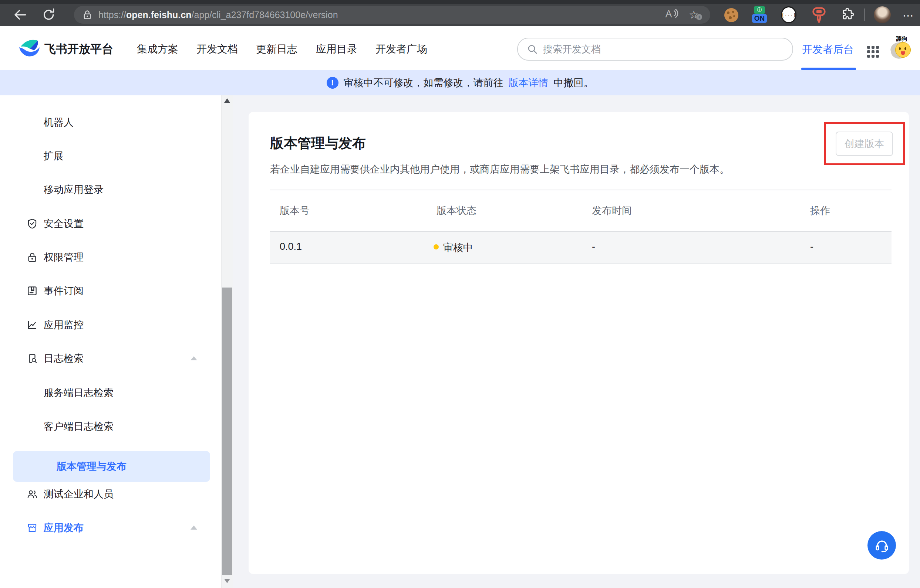  I want to click on browser-menu-icon: ⋯, so click(909, 15).